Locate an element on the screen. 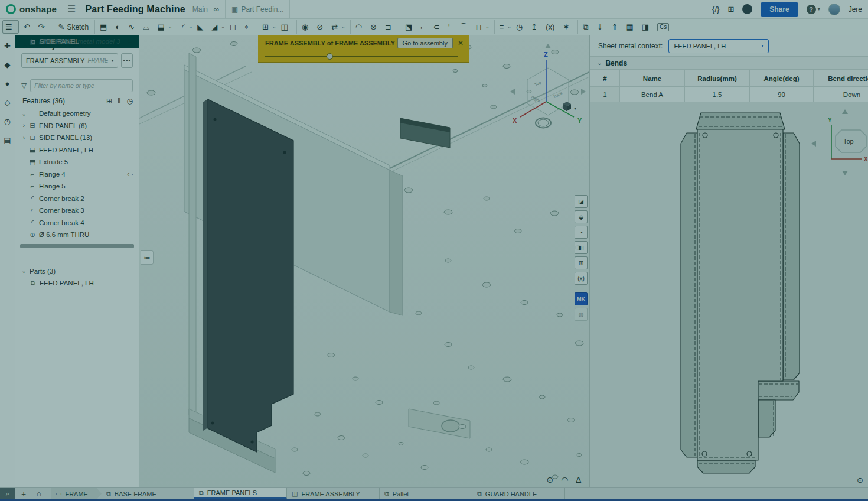 The width and height of the screenshot is (868, 501). tab-frame-panels: ⧉ FRAME PANELS is located at coordinates (241, 494).